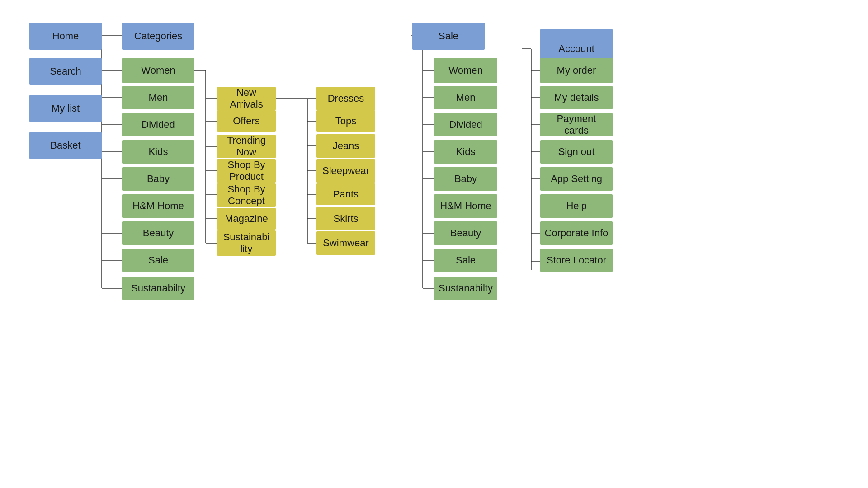 The height and width of the screenshot is (488, 868). What do you see at coordinates (346, 99) in the screenshot?
I see `sub2-dresses: Dresses` at bounding box center [346, 99].